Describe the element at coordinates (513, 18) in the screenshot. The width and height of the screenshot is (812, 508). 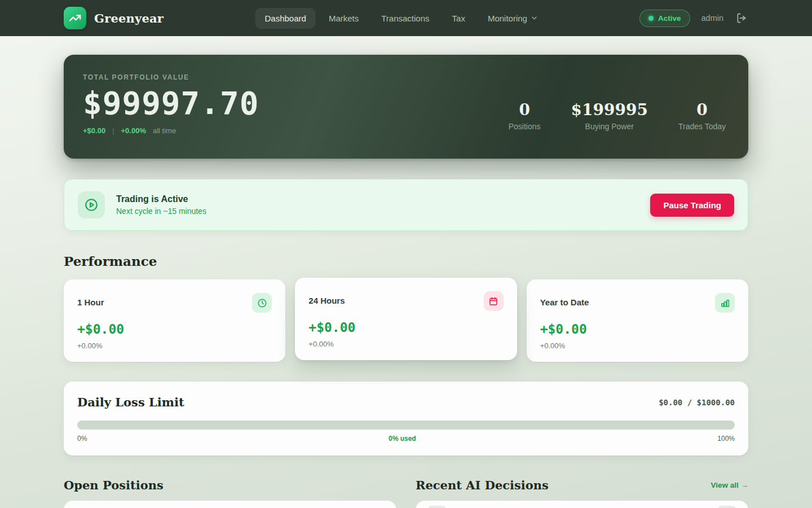
I see `nav-item-monitoring: Monitoring` at that location.